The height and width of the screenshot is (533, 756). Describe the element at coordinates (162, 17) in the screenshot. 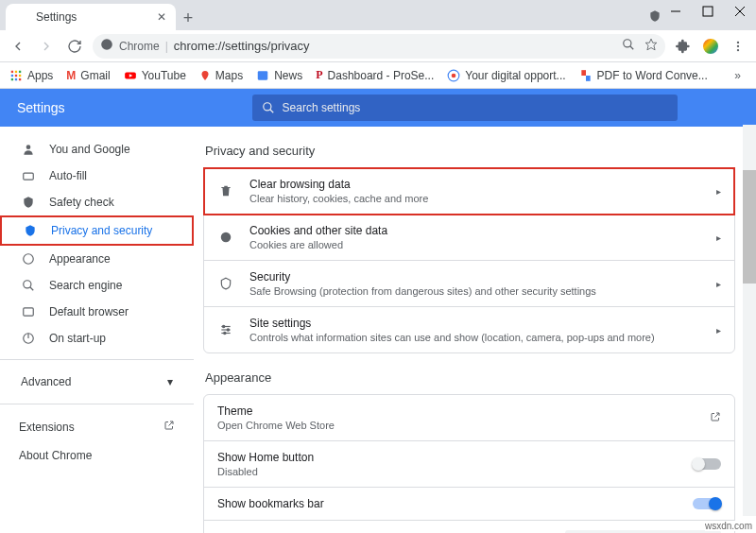

I see `tab-close-button: ✕` at that location.